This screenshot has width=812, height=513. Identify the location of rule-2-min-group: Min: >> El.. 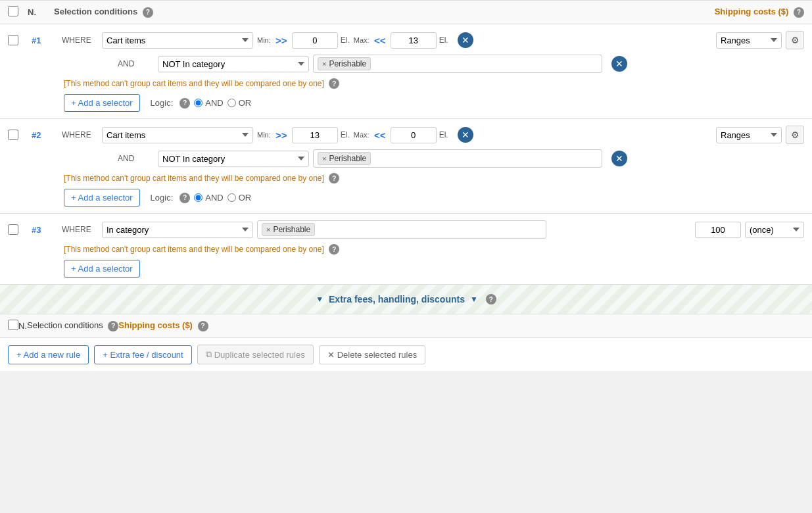
(304, 135).